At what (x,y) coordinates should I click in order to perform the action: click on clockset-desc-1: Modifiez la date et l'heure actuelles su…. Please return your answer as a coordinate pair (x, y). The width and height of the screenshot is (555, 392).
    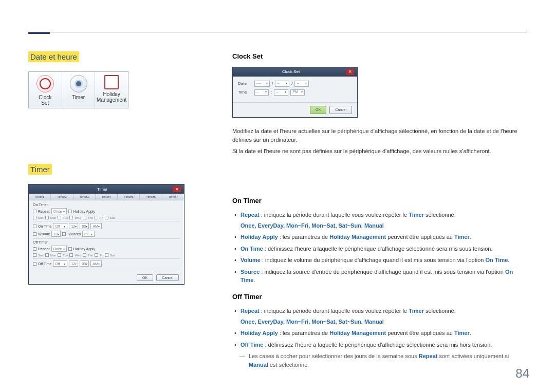
    Looking at the image, I should click on (380, 136).